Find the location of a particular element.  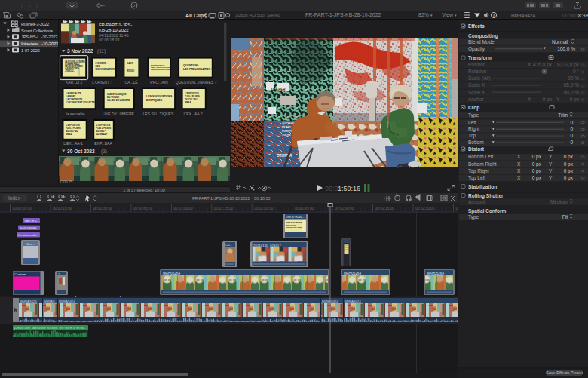

svg-text: QUESTION...INAIRES ? is located at coordinates (196, 82).